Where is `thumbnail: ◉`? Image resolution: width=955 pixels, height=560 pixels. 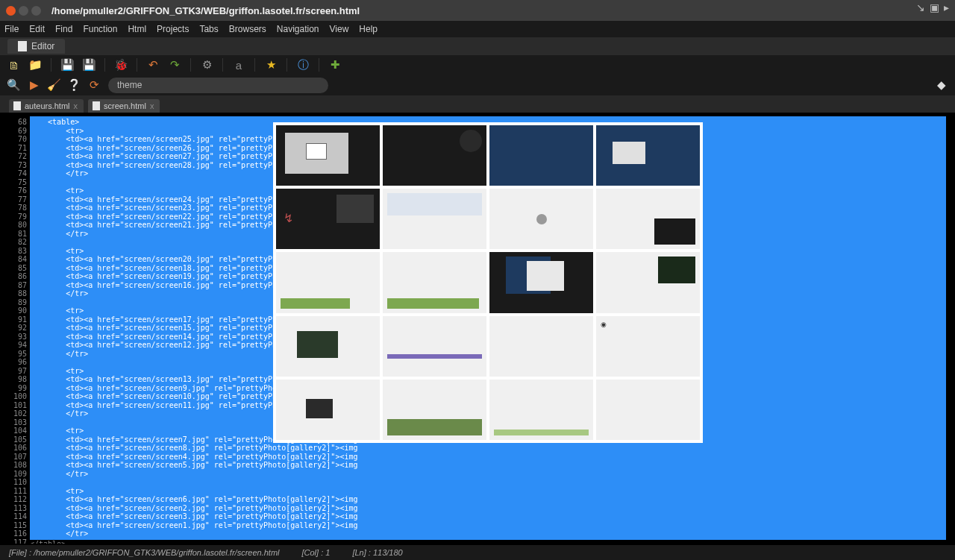
thumbnail: ◉ is located at coordinates (648, 346).